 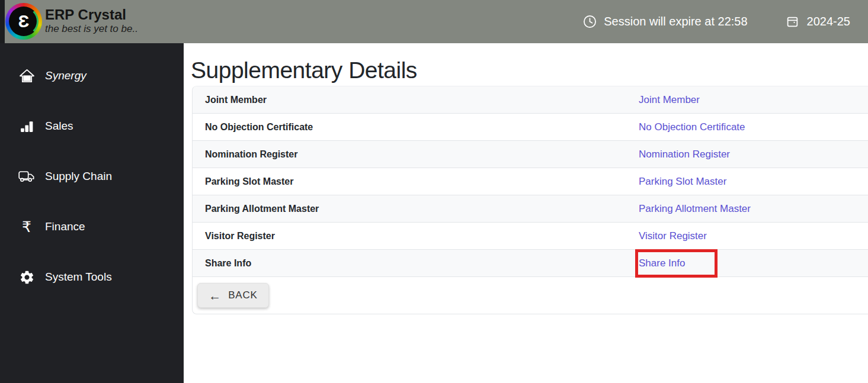 What do you see at coordinates (716, 21) in the screenshot?
I see `header-right: Session will expire at 22:58 2024-25` at bounding box center [716, 21].